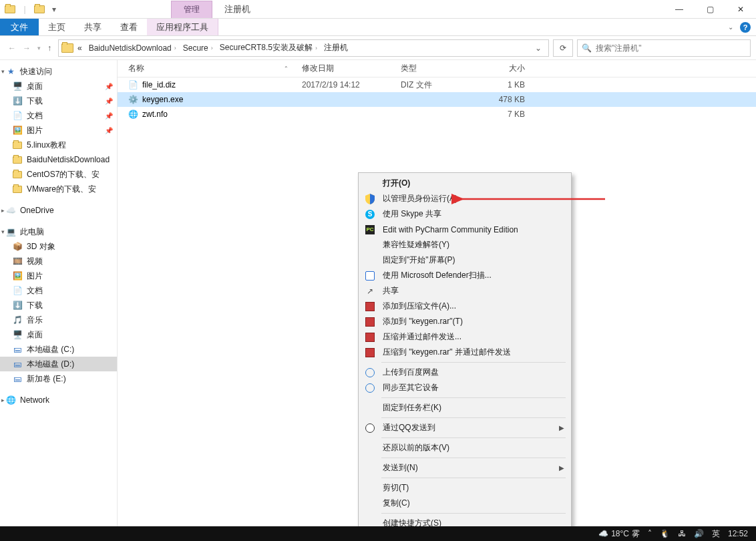  Describe the element at coordinates (211, 68) in the screenshot. I see `column-name: 名称⌃` at that location.